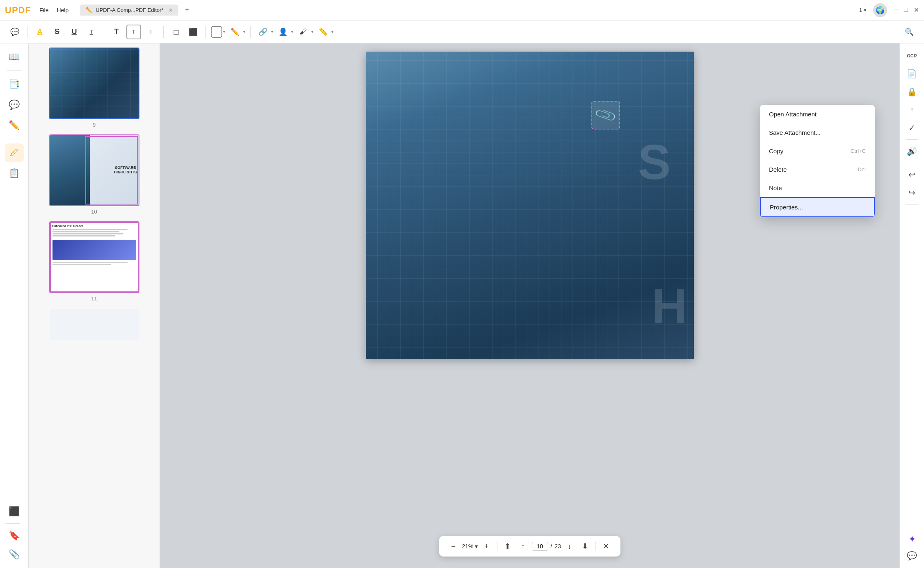 This screenshot has height=568, width=924. I want to click on text-button: T, so click(116, 32).